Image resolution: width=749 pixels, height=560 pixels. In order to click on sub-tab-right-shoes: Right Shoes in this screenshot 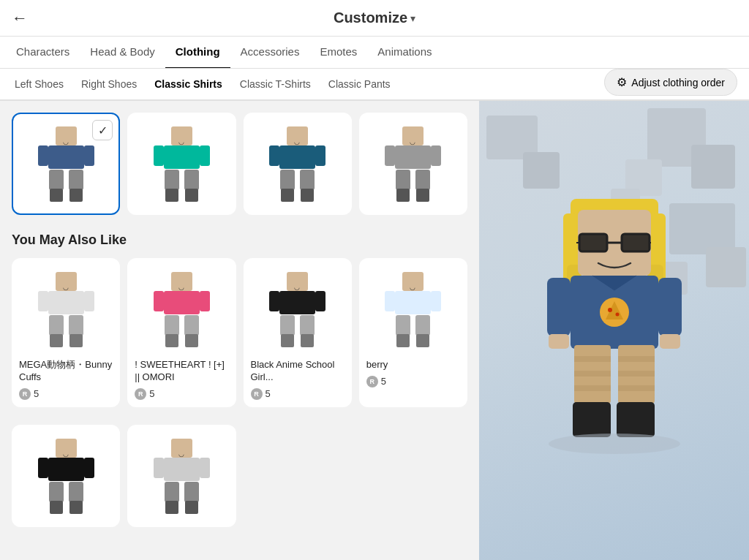, I will do `click(109, 85)`.